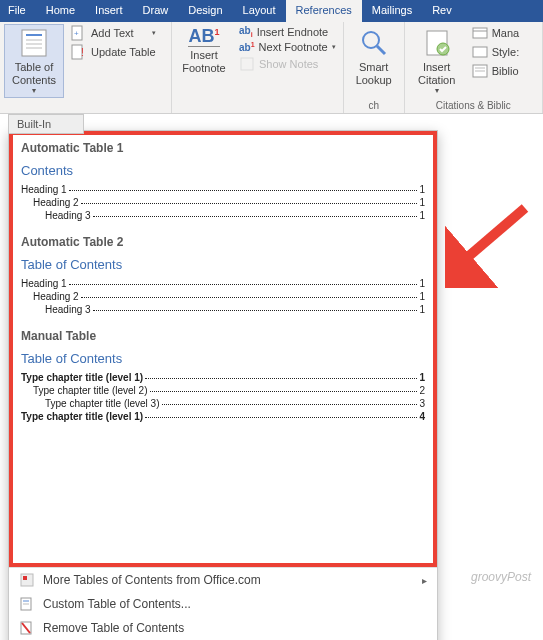  Describe the element at coordinates (90, 390) in the screenshot. I see `toc-row-label: Type chapter title (level 2)` at that location.